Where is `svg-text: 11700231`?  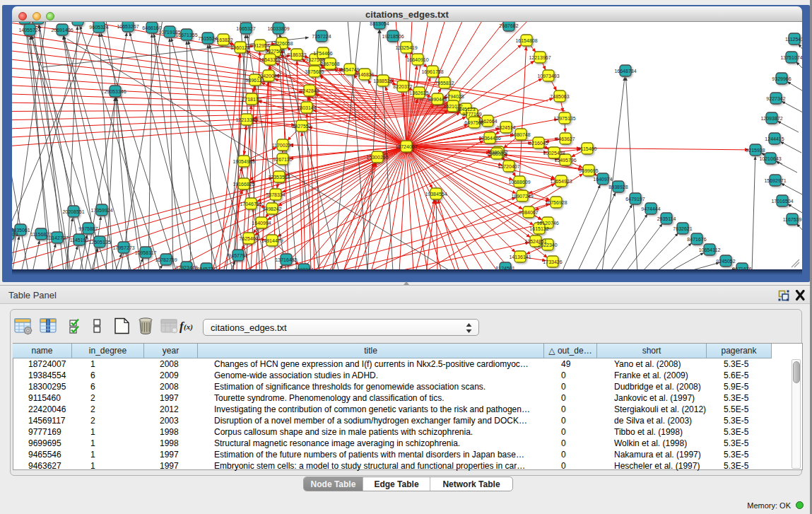
svg-text: 11700231 is located at coordinates (283, 146).